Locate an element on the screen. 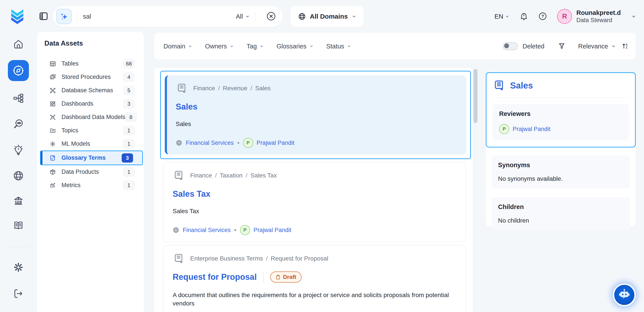 The height and width of the screenshot is (312, 644). chat-assistant-button is located at coordinates (624, 295).